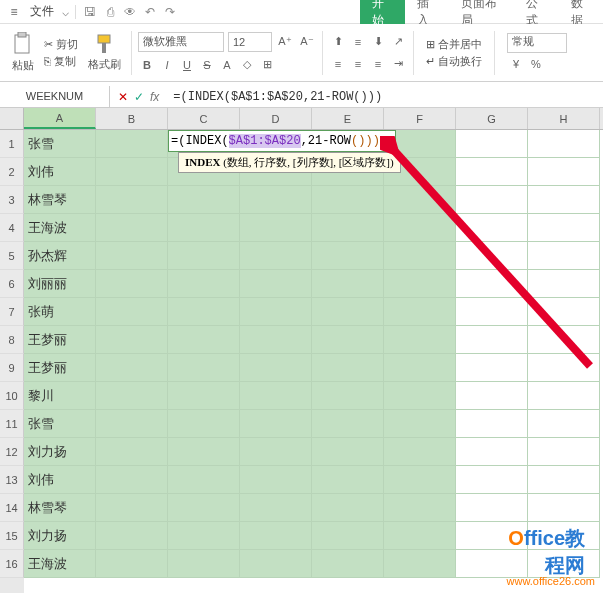  I want to click on merge-button: ⊞合并居中, so click(454, 44).